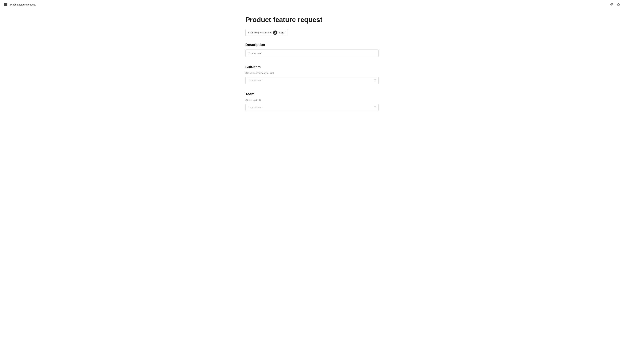 Image resolution: width=624 pixels, height=364 pixels. What do you see at coordinates (615, 4) in the screenshot?
I see `topbar-right` at bounding box center [615, 4].